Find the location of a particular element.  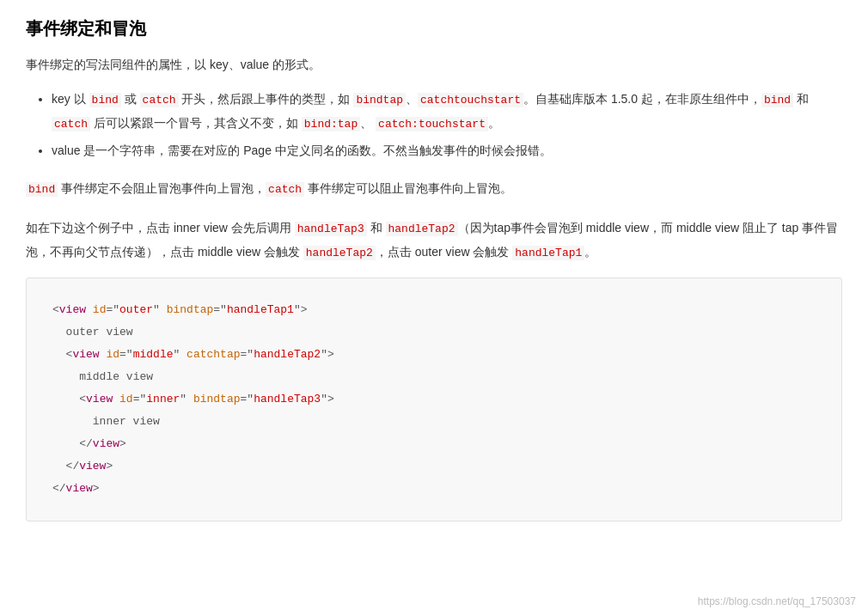

code-handletap2b: handleTap2 is located at coordinates (339, 253).